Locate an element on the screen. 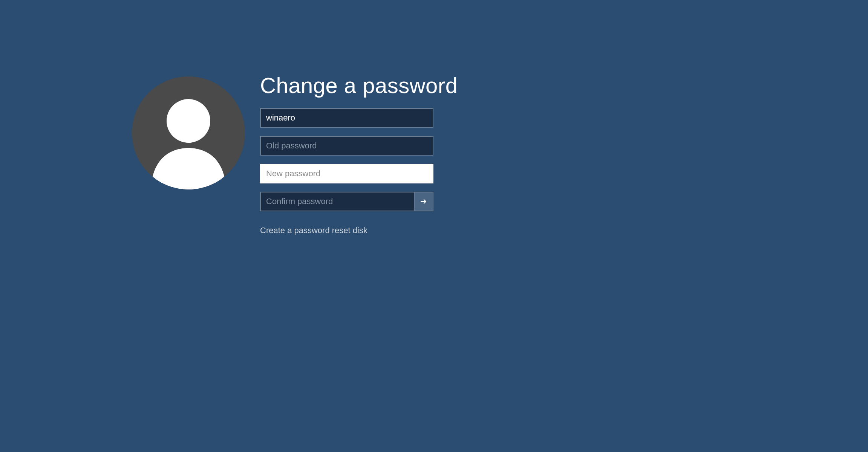 The width and height of the screenshot is (868, 452). page-title: Change a password is located at coordinates (359, 86).